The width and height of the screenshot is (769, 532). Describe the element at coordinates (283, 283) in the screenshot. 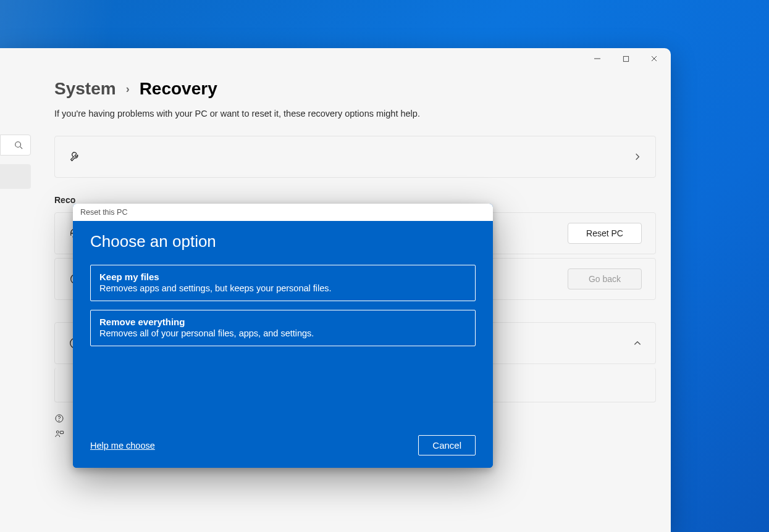

I see `option-keep-my-files: Keep my files Removes apps and settings,…` at that location.